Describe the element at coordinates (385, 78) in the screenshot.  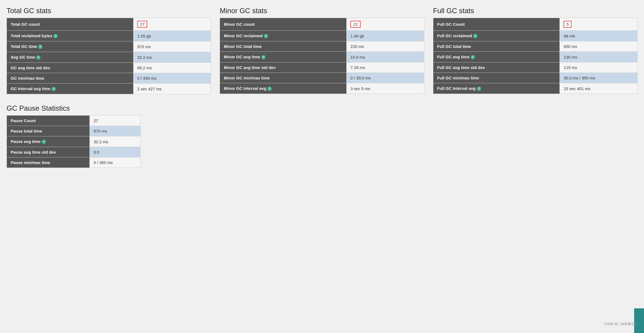
I see `row-value: 0 / 30.0 ms` at that location.